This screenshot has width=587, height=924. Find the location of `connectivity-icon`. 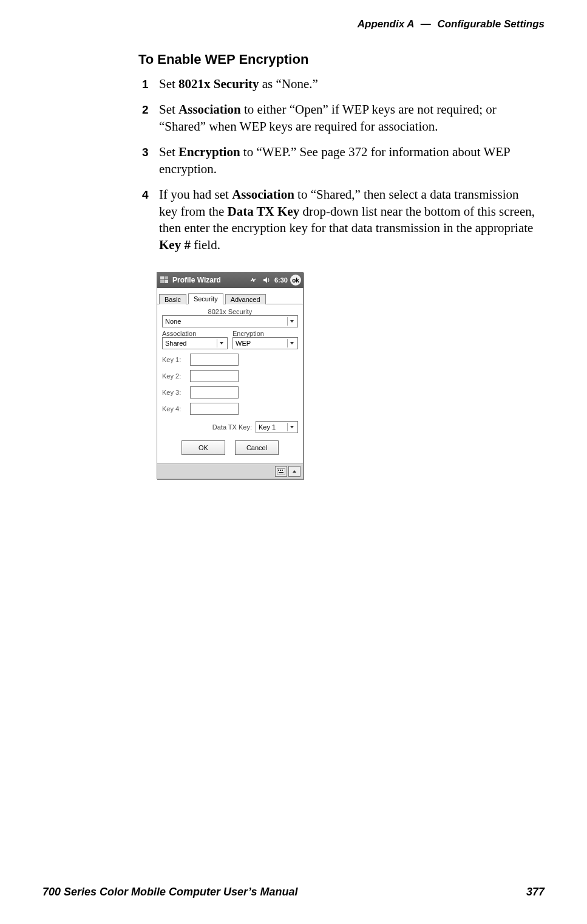

connectivity-icon is located at coordinates (253, 280).